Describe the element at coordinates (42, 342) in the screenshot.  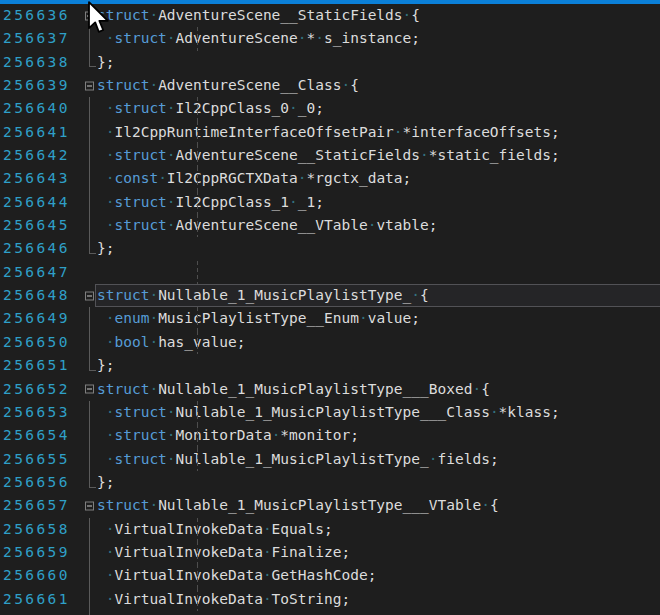
I see `line-number: 256650` at that location.